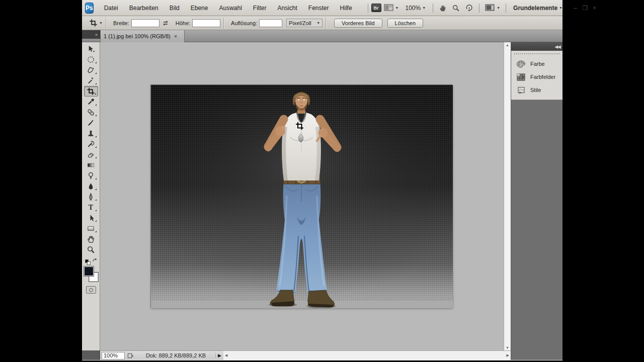 The height and width of the screenshot is (362, 644). What do you see at coordinates (456, 8) in the screenshot?
I see `zoom-icon` at bounding box center [456, 8].